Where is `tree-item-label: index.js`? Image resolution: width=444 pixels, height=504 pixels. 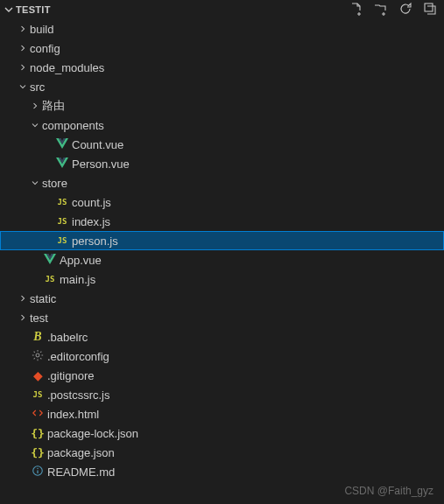
tree-item-label: index.js is located at coordinates (91, 222).